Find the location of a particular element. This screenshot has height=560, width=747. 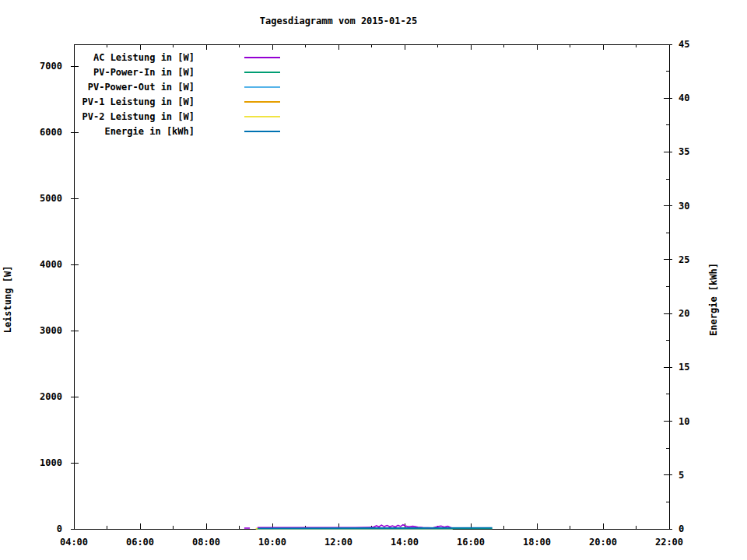

x-tick-label: 16:00 is located at coordinates (471, 542).